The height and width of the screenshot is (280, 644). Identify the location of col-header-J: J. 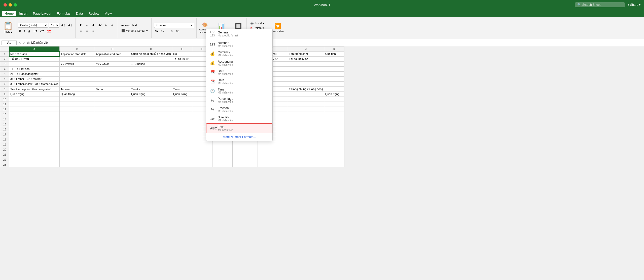
(306, 49).